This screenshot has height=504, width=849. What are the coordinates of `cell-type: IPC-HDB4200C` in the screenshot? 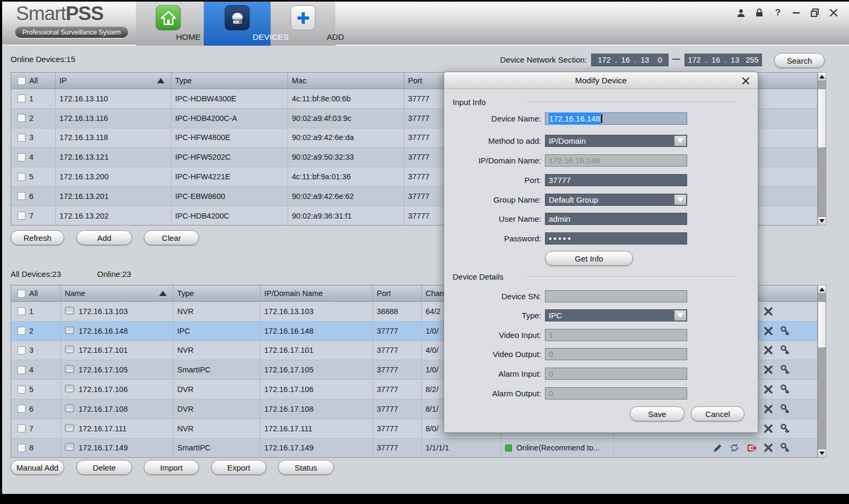 It's located at (230, 216).